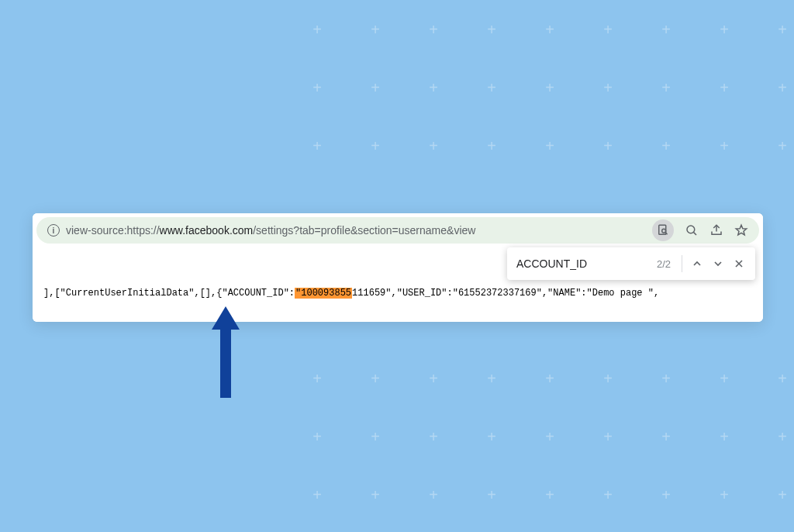  I want to click on url-prefix: view-source:https://, so click(113, 230).